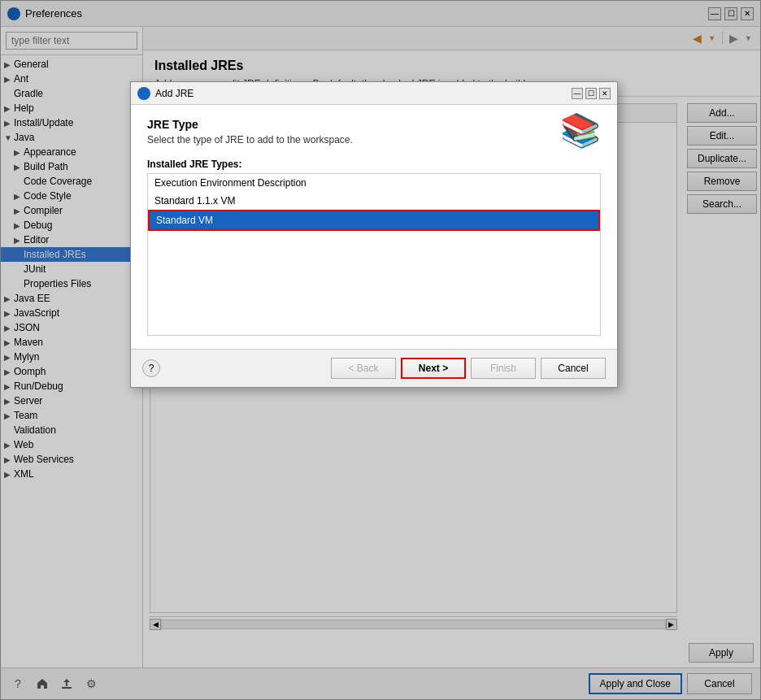  Describe the element at coordinates (573, 368) in the screenshot. I see `modal-cancel-button: Cancel` at that location.